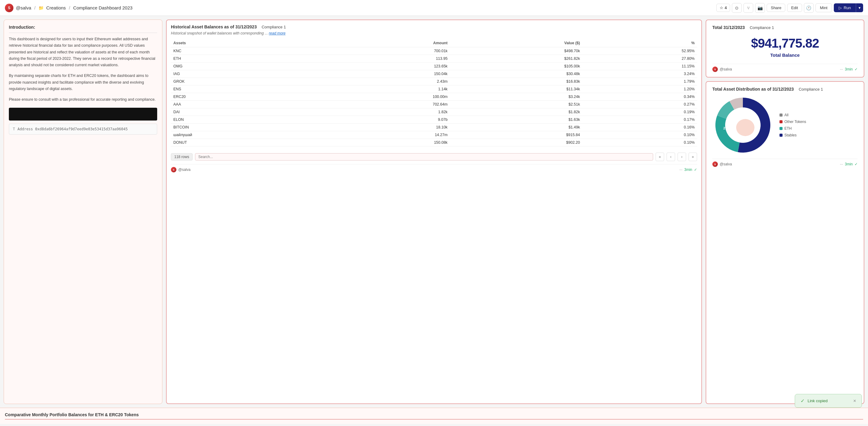  What do you see at coordinates (434, 59) in the screenshot?
I see `table-row: ETH 113.95 $261.82k 27.80%` at bounding box center [434, 59].